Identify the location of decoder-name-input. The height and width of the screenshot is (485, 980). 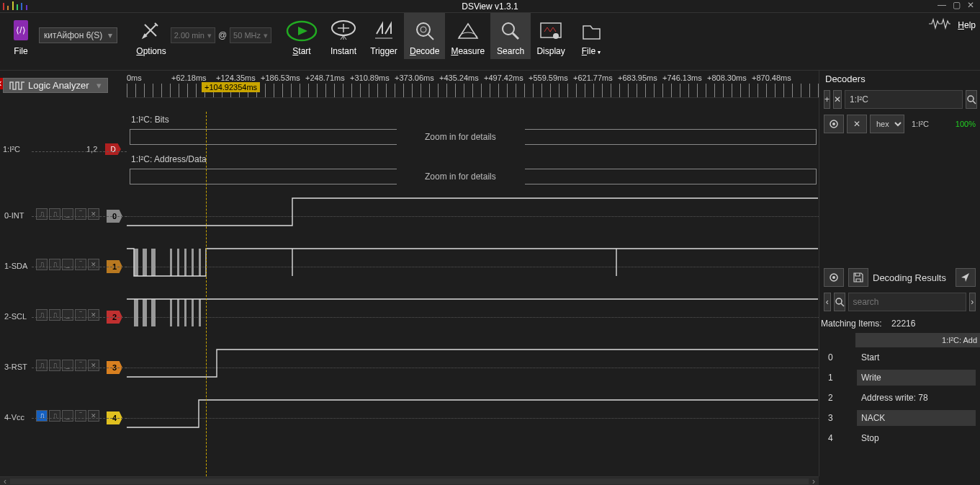
(904, 99).